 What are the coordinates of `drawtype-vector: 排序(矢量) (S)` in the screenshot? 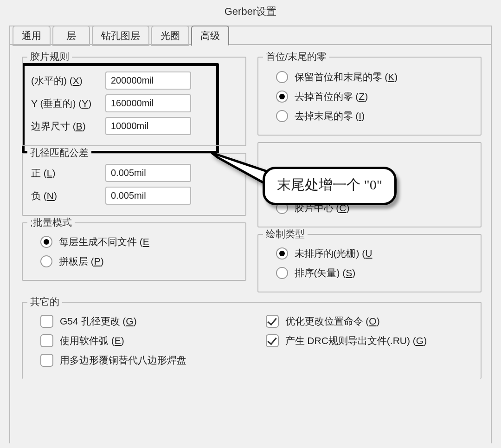 It's located at (374, 273).